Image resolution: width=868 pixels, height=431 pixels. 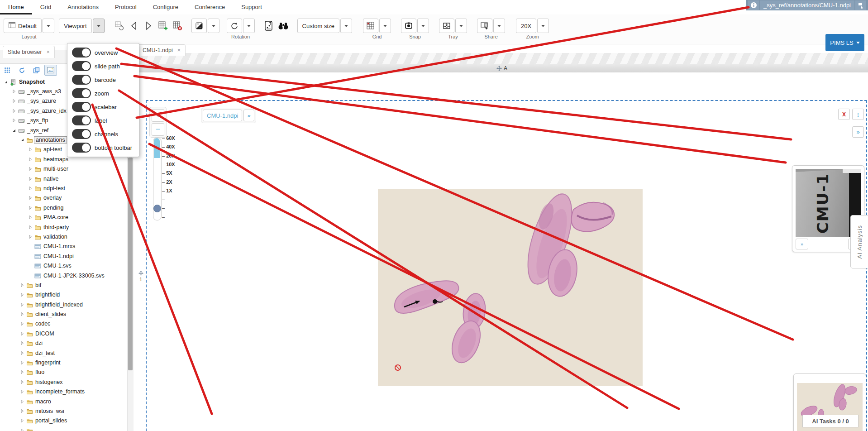 What do you see at coordinates (283, 26) in the screenshot?
I see `binoculars-icon` at bounding box center [283, 26].